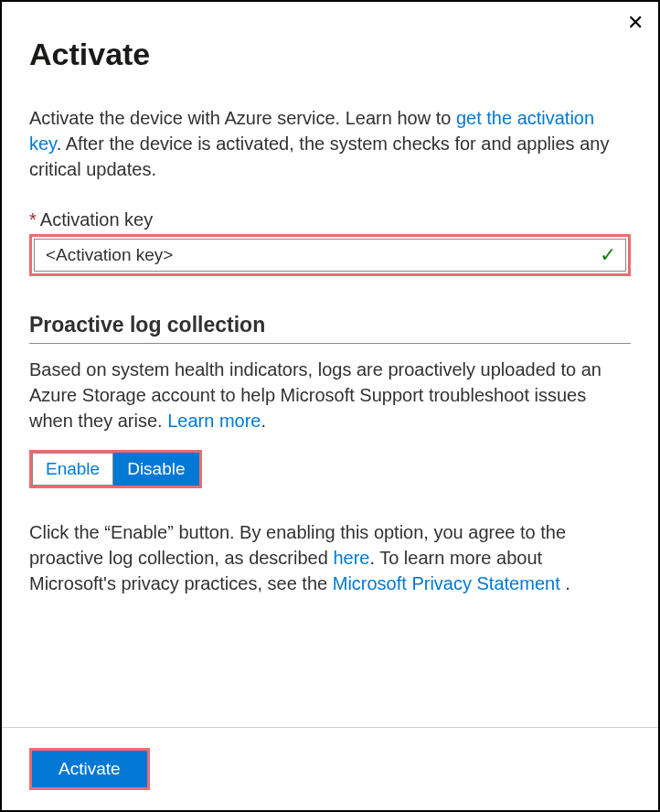  Describe the element at coordinates (330, 558) in the screenshot. I see `agree-text: Click the “Enable” button. By enabling t…` at that location.